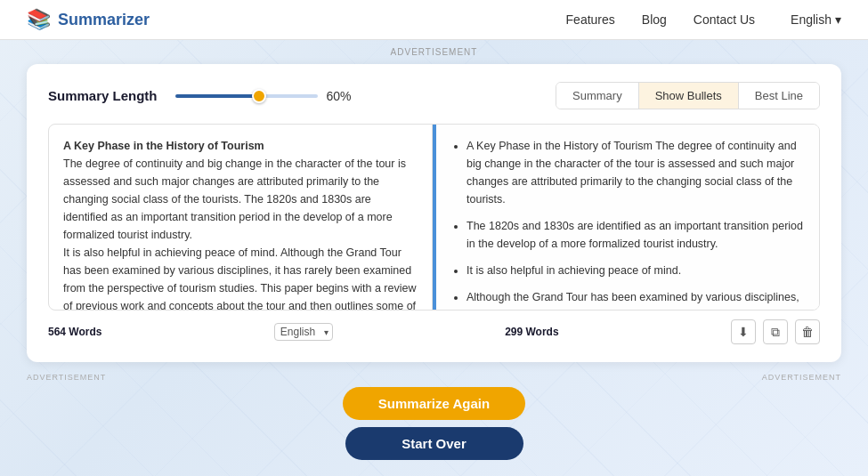  Describe the element at coordinates (39, 20) in the screenshot. I see `logo-icon: 📚` at that location.